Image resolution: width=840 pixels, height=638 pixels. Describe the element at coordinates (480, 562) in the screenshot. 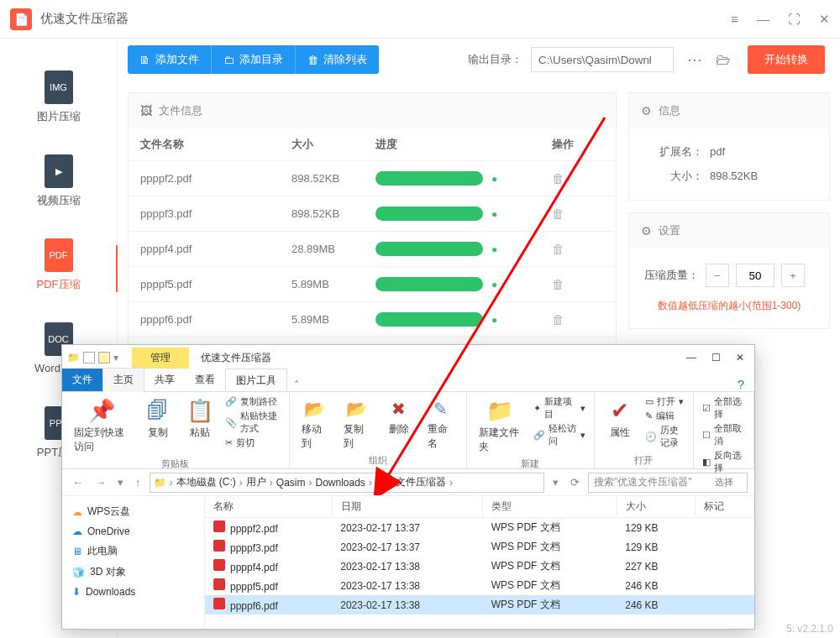

I see `explorer-file-list: 名称 日期 类型 大小 标记 ppppf2.pdf2023-02-17 13:3…` at that location.